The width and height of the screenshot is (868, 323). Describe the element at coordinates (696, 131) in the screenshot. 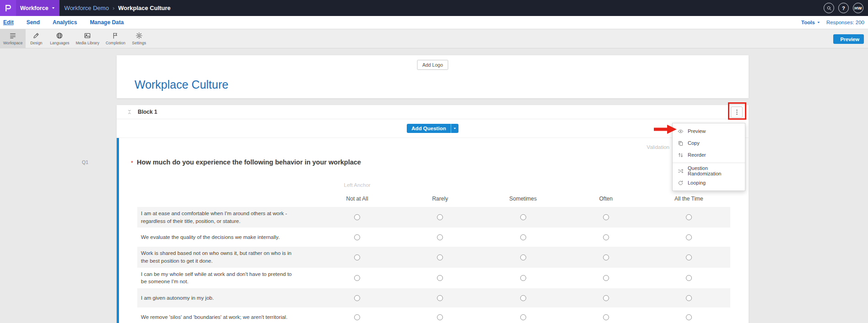

I see `menu-item-label: Preview` at that location.